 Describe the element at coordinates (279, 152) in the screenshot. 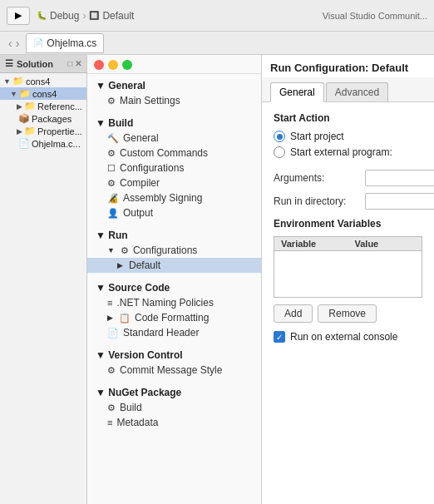

I see `radio-button-start-external` at that location.